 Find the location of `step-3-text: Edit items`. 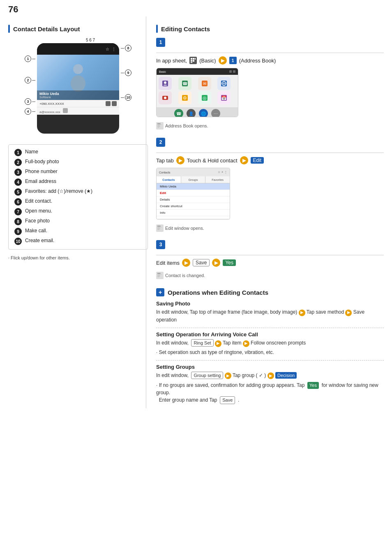

step-3-text: Edit items is located at coordinates (168, 263).